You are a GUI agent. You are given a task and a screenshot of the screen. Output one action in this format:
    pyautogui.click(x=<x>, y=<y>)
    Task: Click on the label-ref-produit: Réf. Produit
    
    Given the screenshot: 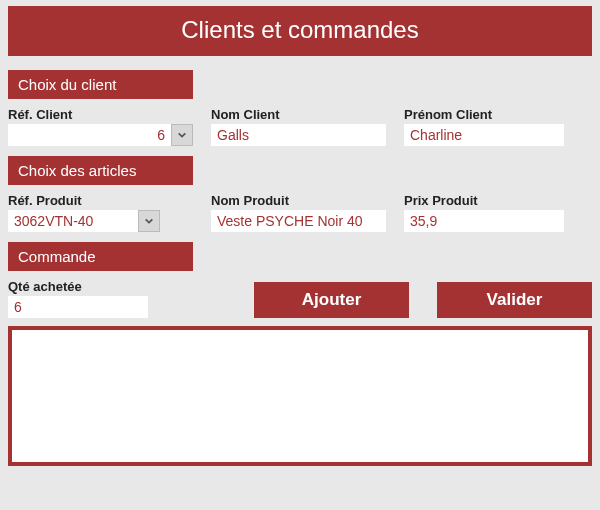 What is the action you would take?
    pyautogui.click(x=100, y=200)
    